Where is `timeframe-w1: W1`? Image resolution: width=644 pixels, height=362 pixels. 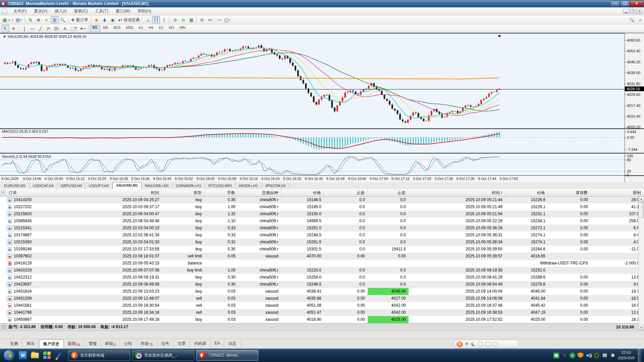
timeframe-w1: W1 is located at coordinates (172, 28).